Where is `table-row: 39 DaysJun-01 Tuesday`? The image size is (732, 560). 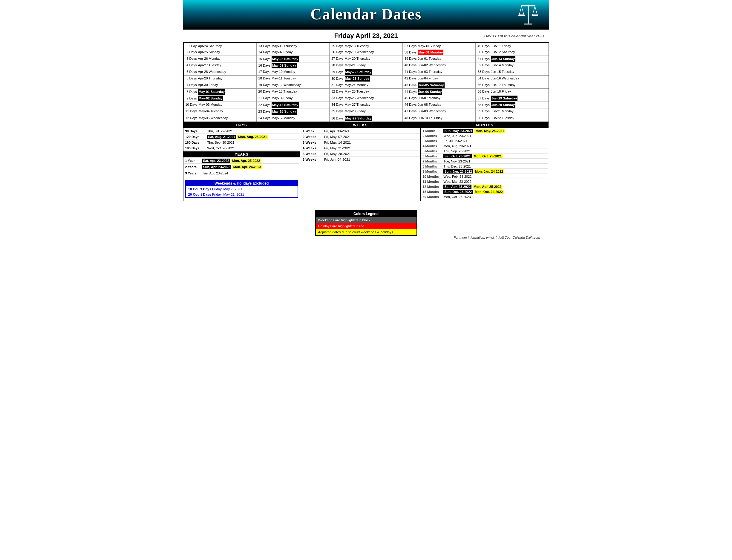
table-row: 39 DaysJun-01 Tuesday is located at coordinates (439, 59).